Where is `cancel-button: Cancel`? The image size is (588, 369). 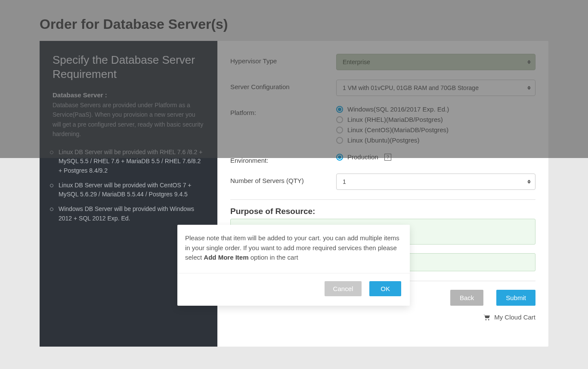
cancel-button: Cancel is located at coordinates (344, 288).